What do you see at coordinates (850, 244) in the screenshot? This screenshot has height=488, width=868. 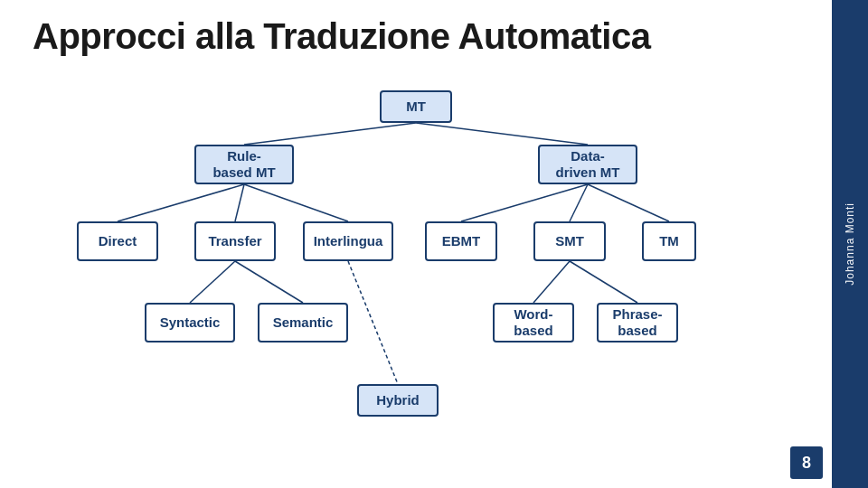 I see `author-label: Johanna Monti` at bounding box center [850, 244].